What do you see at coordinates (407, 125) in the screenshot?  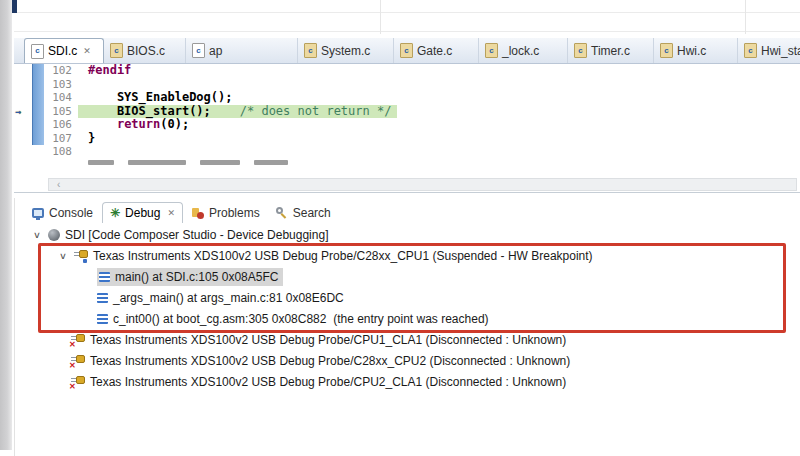 I see `code-line-106: 106 return(0);` at bounding box center [407, 125].